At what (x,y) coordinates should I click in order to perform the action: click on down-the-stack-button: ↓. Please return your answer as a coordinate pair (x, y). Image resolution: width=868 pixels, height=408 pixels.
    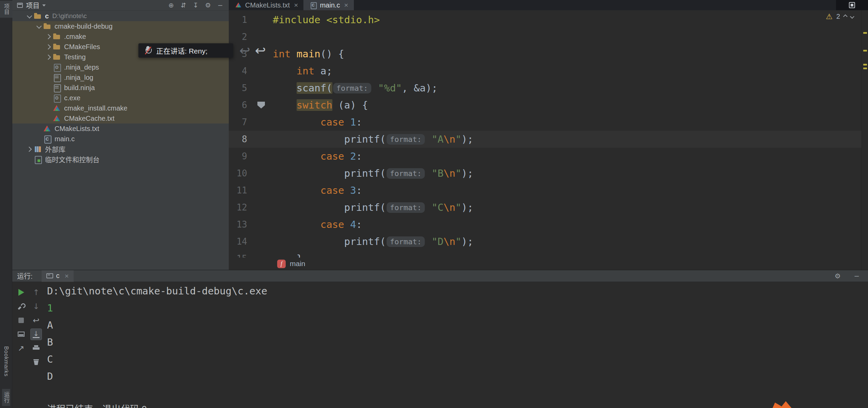
    Looking at the image, I should click on (36, 306).